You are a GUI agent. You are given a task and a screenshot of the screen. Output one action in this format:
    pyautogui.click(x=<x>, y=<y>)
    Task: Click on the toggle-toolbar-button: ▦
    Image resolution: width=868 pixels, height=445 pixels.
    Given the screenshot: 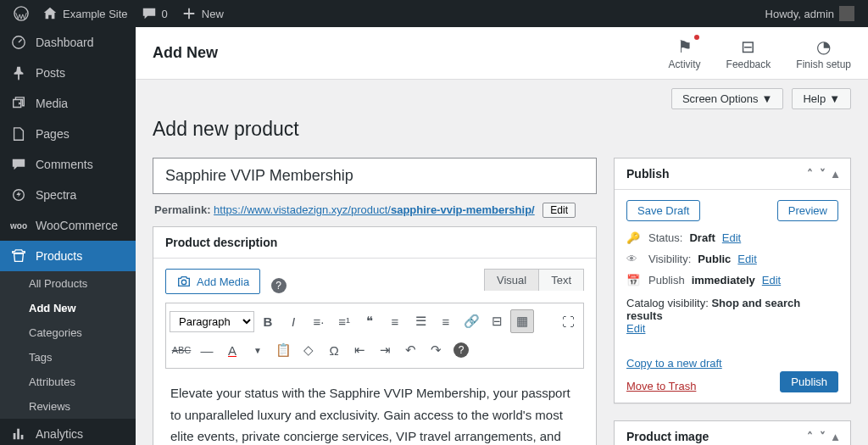 What is the action you would take?
    pyautogui.click(x=522, y=321)
    